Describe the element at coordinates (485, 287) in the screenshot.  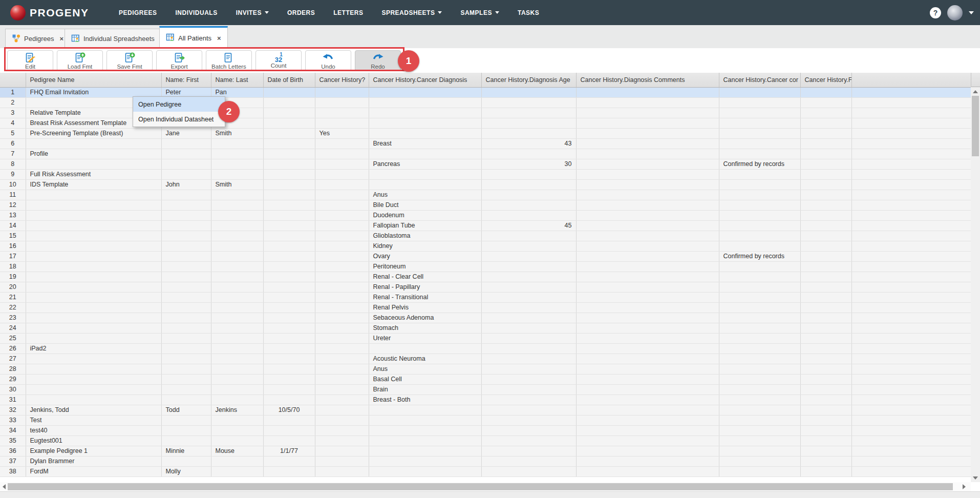
I see `table-row: 20Renal - Papillary` at that location.